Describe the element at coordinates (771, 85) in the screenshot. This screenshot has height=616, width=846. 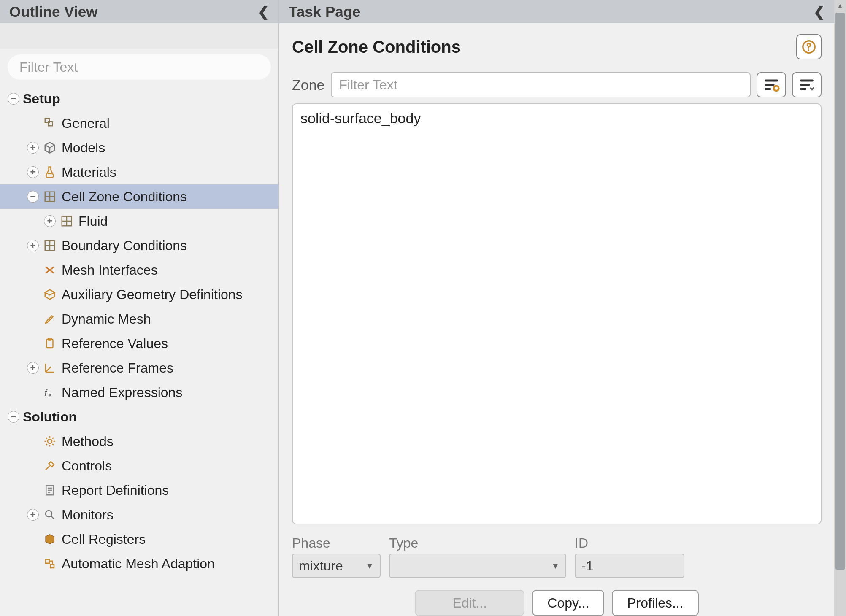
I see `filter-lines-icon` at that location.